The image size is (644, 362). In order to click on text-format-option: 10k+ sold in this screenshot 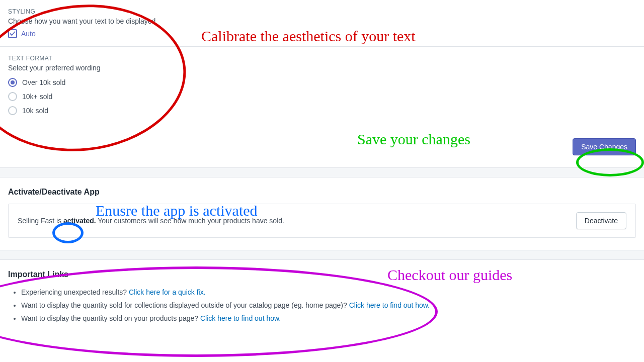, I will do `click(322, 97)`.